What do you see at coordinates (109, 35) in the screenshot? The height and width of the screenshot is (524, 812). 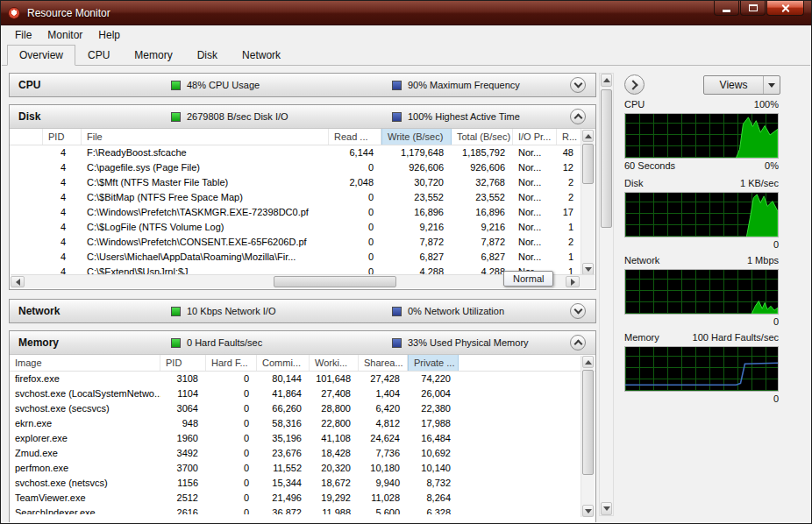 I see `menu-help: Help` at bounding box center [109, 35].